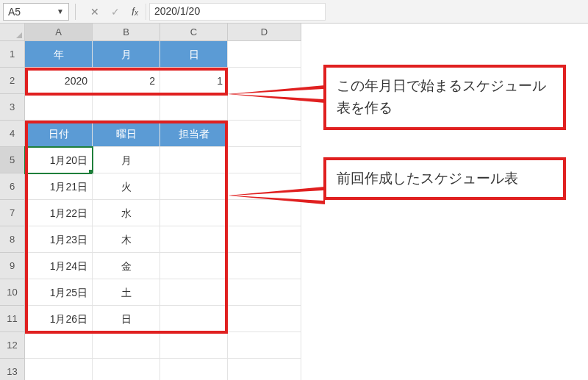  Describe the element at coordinates (12, 81) in the screenshot. I see `row-header: 2` at that location.